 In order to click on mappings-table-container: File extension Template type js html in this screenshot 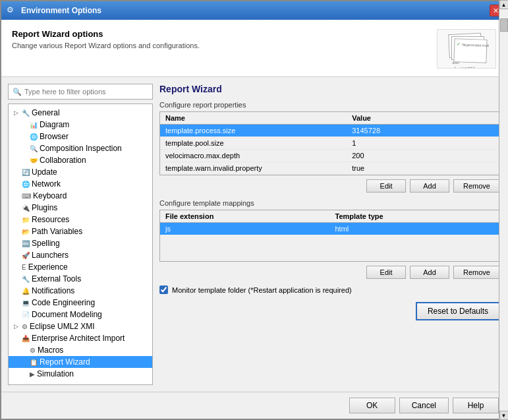, I will do `click(329, 236)`.